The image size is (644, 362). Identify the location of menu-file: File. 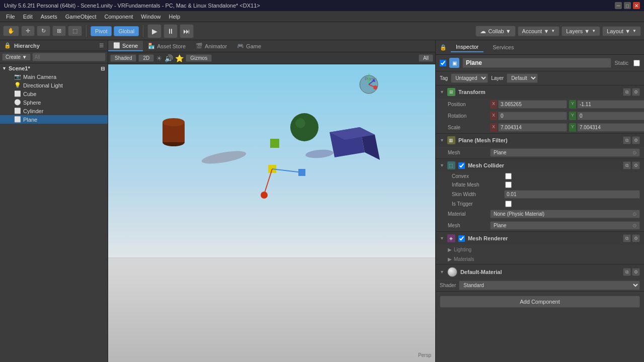
(11, 17).